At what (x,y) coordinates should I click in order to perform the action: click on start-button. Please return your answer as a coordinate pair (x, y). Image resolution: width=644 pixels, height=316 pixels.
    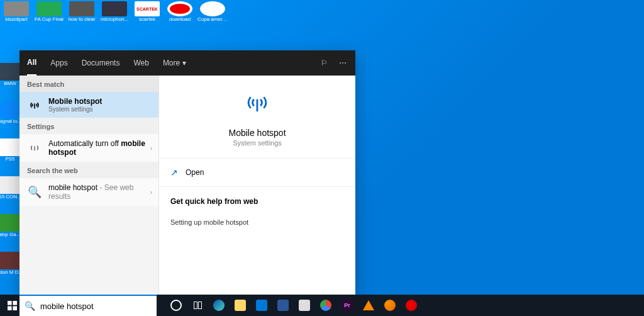
    Looking at the image, I should click on (12, 305).